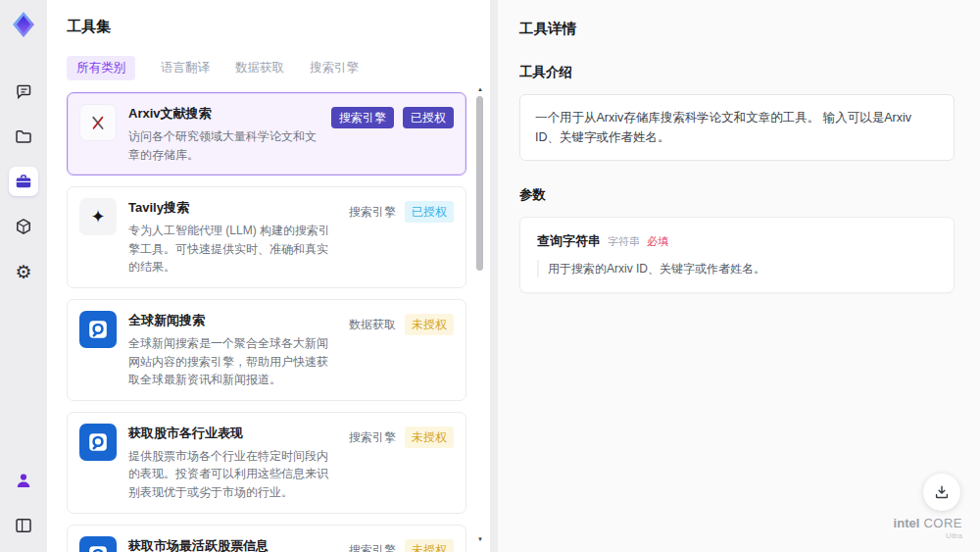  I want to click on tool-card-title: Tavily搜索, so click(233, 208).